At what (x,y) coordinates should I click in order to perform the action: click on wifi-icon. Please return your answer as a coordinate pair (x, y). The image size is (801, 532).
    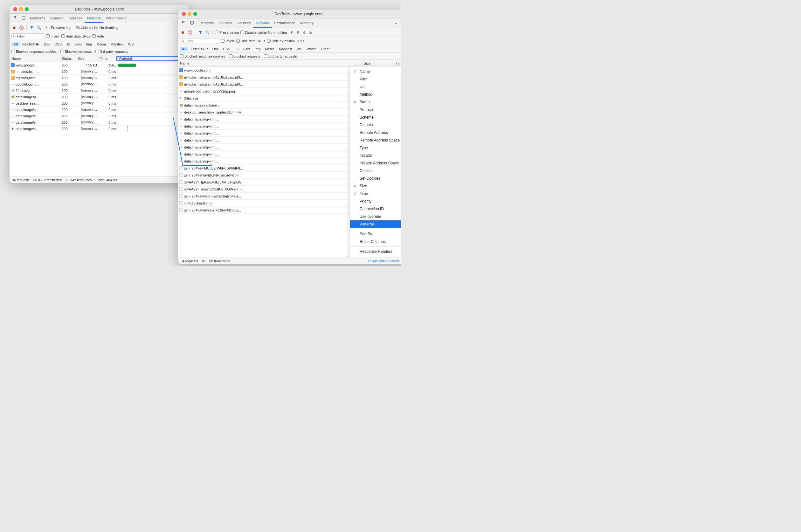
    Looking at the image, I should click on (298, 33).